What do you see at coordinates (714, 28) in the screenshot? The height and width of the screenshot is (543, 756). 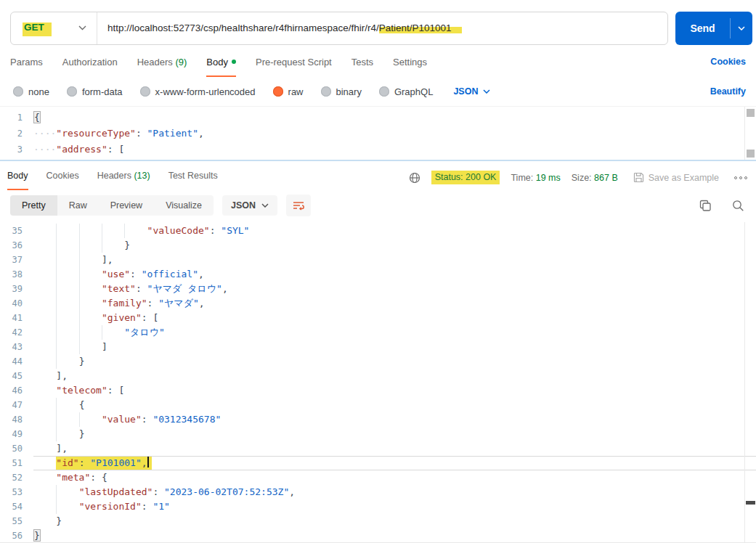 I see `send-button: Send` at bounding box center [714, 28].